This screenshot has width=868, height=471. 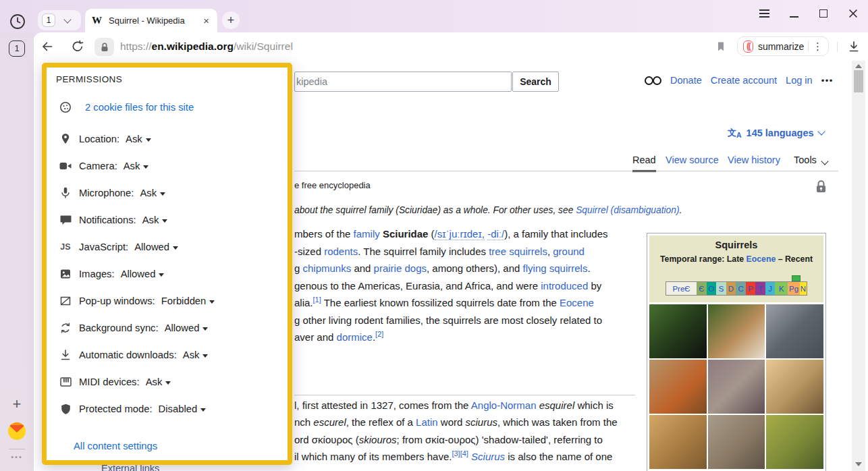 What do you see at coordinates (49, 20) in the screenshot?
I see `tab-group-count-badge: 1` at bounding box center [49, 20].